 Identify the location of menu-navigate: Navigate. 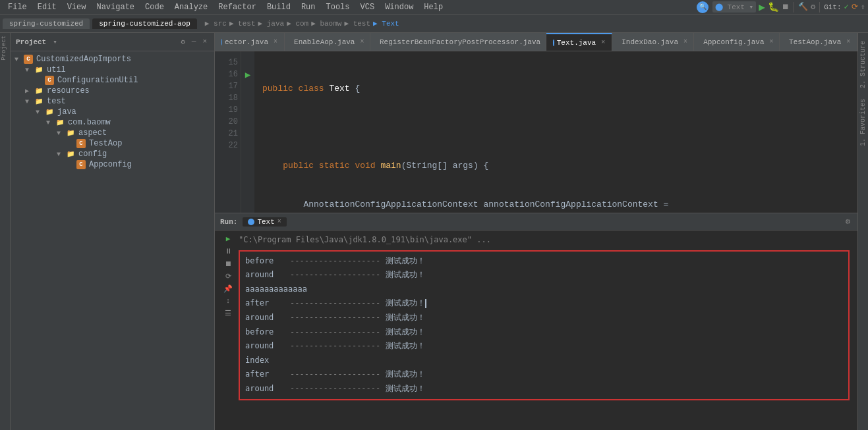
(115, 7).